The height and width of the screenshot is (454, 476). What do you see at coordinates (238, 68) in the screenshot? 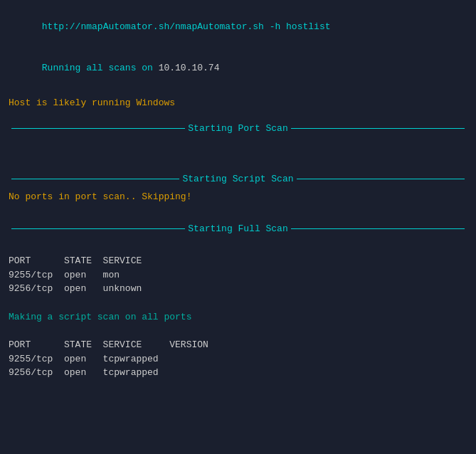
I see `running-line: Running all scans on 10.10.10.74` at bounding box center [238, 68].